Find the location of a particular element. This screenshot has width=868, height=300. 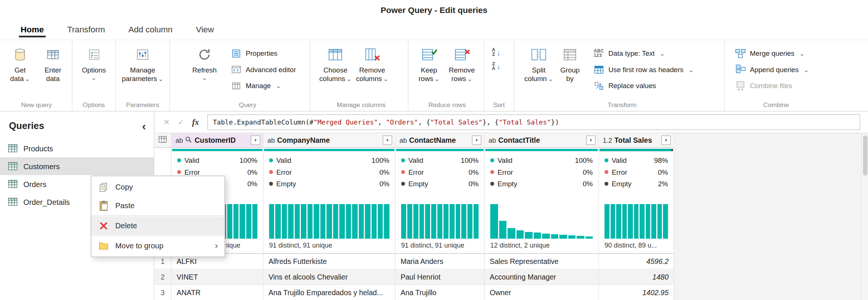

menu-item-move-to-group: Move to group › is located at coordinates (158, 246).